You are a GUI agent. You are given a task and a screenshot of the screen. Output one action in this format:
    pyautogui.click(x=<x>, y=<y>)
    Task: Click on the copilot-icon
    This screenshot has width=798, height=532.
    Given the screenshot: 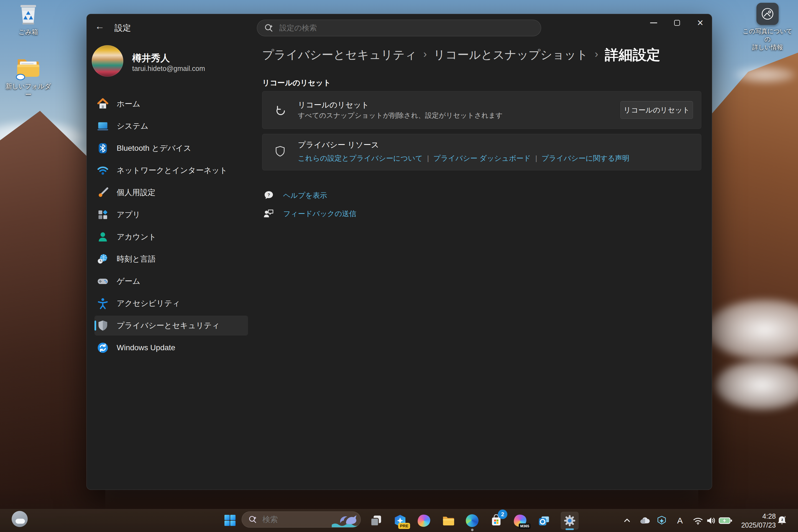 What is the action you would take?
    pyautogui.click(x=424, y=520)
    